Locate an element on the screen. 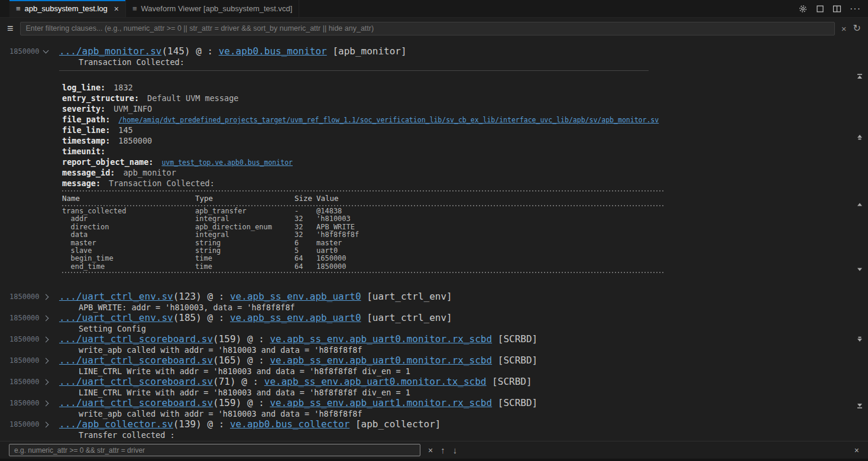  detail-key: log_line: is located at coordinates (84, 87).